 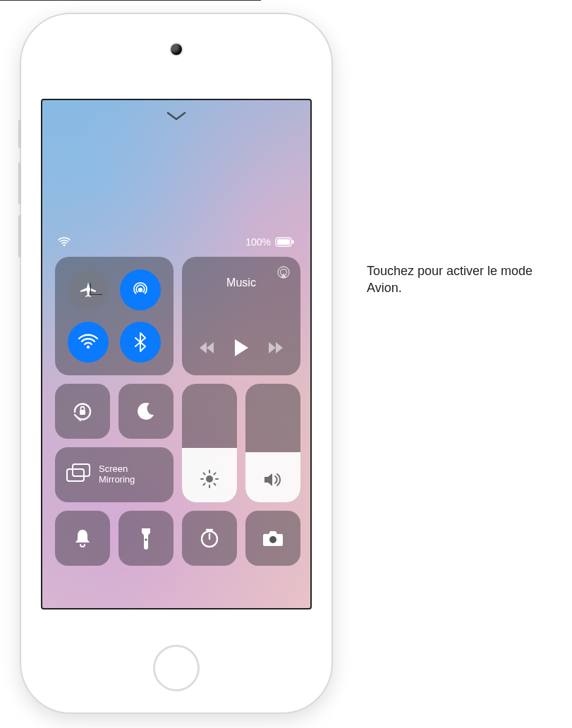 What do you see at coordinates (284, 274) in the screenshot?
I see `airplay-icon` at bounding box center [284, 274].